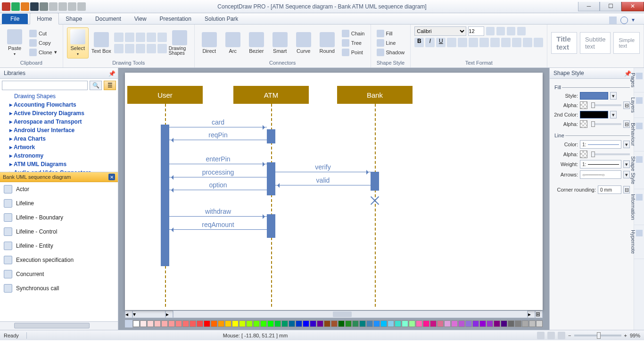  What do you see at coordinates (490, 31) in the screenshot?
I see `increase-font-icon` at bounding box center [490, 31].